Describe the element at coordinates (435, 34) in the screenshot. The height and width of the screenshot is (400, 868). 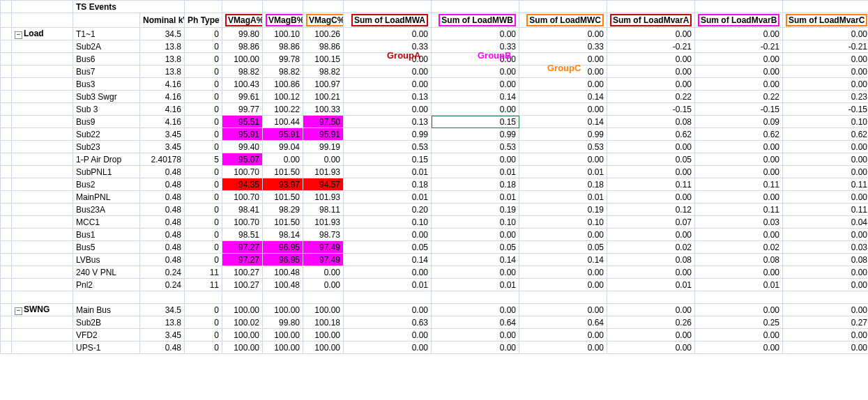
I see `table-row: −LoadT1~134.5099.80100.10100.260.000.000…` at that location.